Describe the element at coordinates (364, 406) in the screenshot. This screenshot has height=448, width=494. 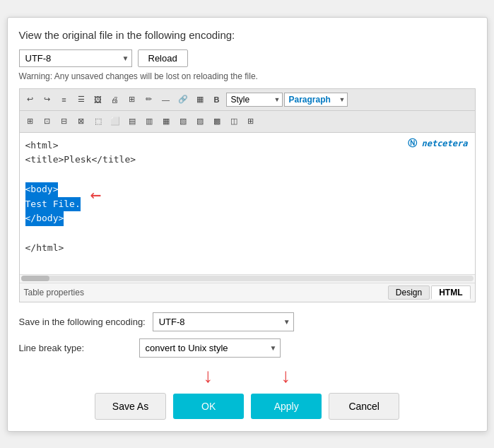
I see `cancel-button: Cancel` at that location.